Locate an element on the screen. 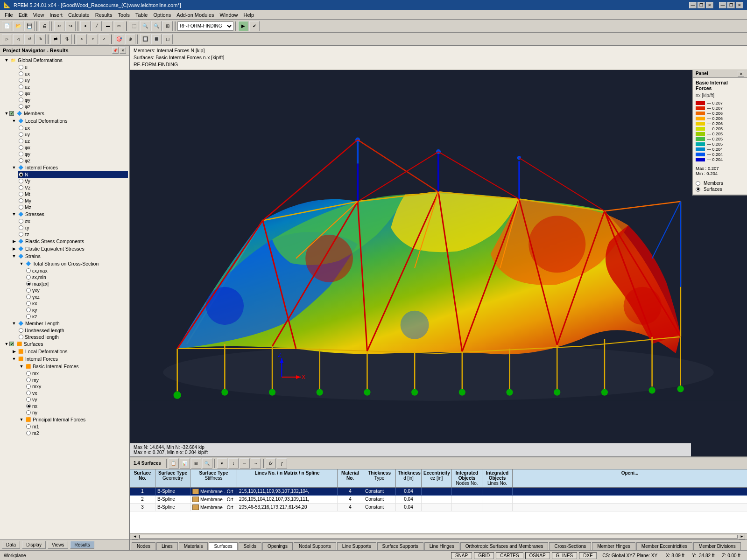 The image size is (747, 560). table-row-1: 1 B-Spline Membrane - Ort 215,110,111,10… is located at coordinates (438, 492).